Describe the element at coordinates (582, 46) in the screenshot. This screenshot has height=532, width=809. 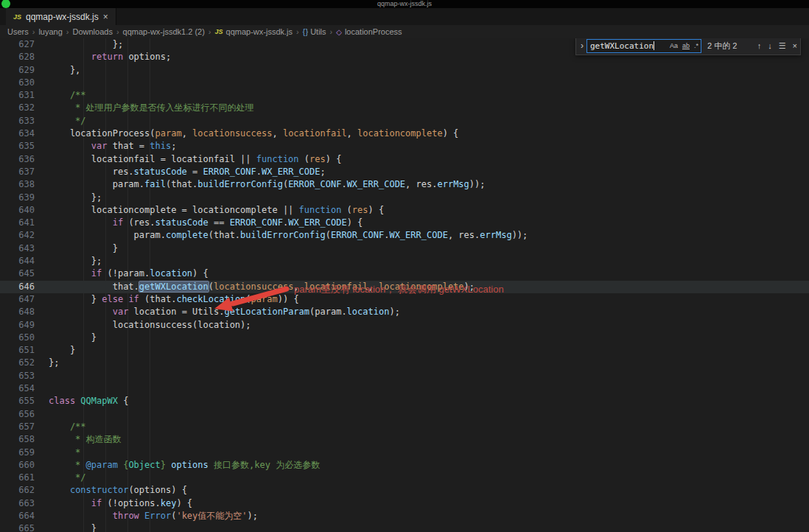
I see `find-expand-chevron-icon: ›` at that location.